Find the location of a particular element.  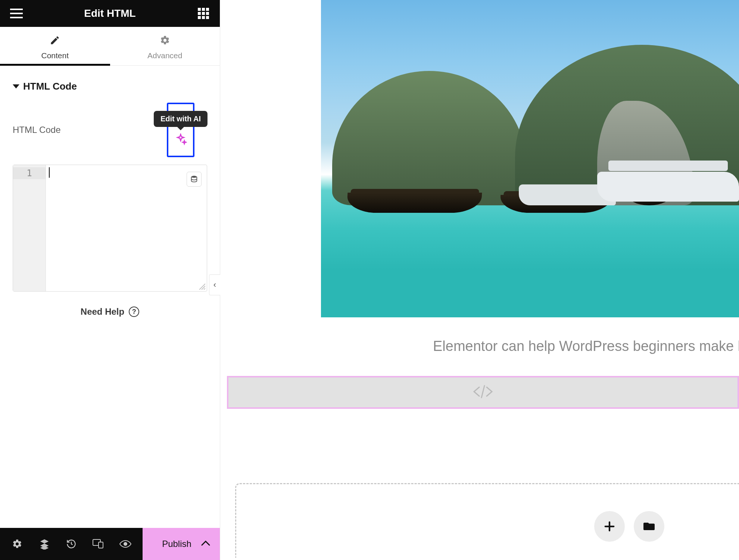

html-widget-placeholder is located at coordinates (483, 392).